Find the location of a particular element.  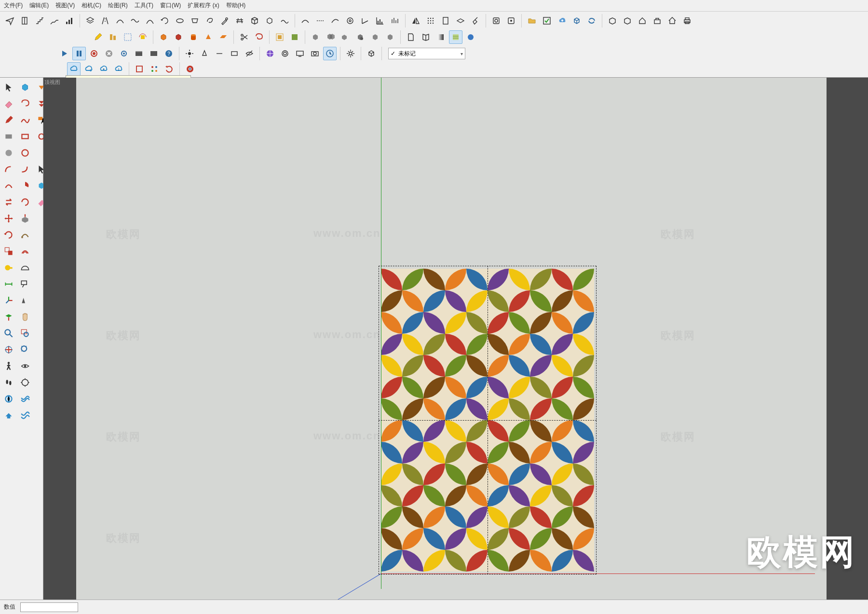

cloud1-icon is located at coordinates (74, 69).